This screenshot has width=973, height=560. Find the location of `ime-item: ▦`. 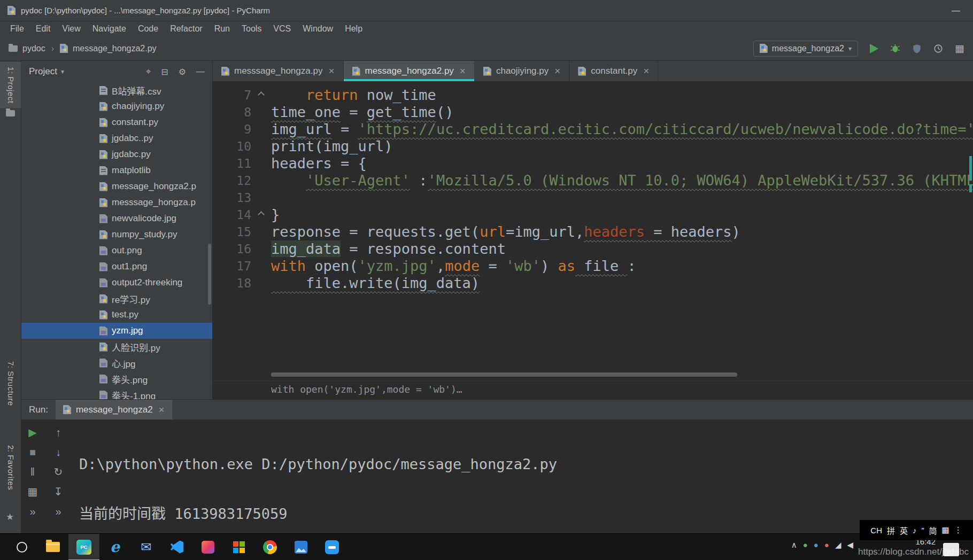

ime-item: ▦ is located at coordinates (946, 530).